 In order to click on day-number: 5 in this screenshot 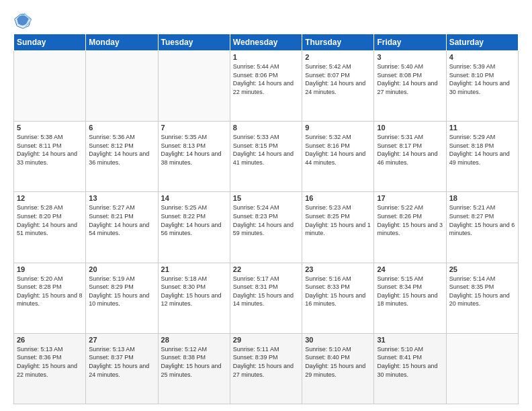, I will do `click(50, 128)`.